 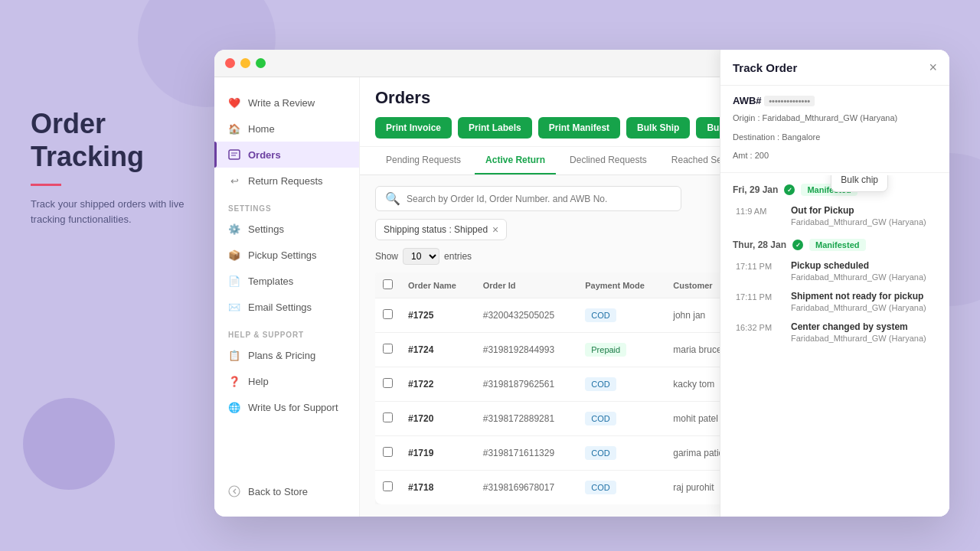 What do you see at coordinates (438, 315) in the screenshot?
I see `order-name-cell: #1725` at bounding box center [438, 315].